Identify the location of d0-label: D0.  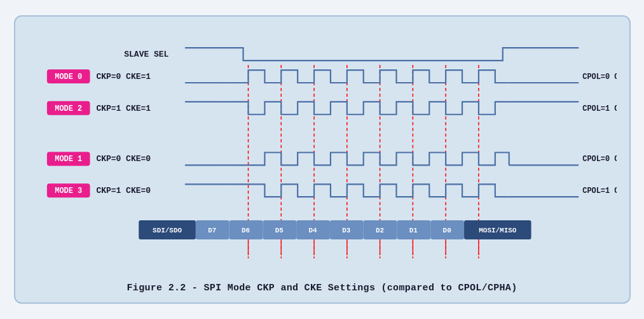
(446, 230).